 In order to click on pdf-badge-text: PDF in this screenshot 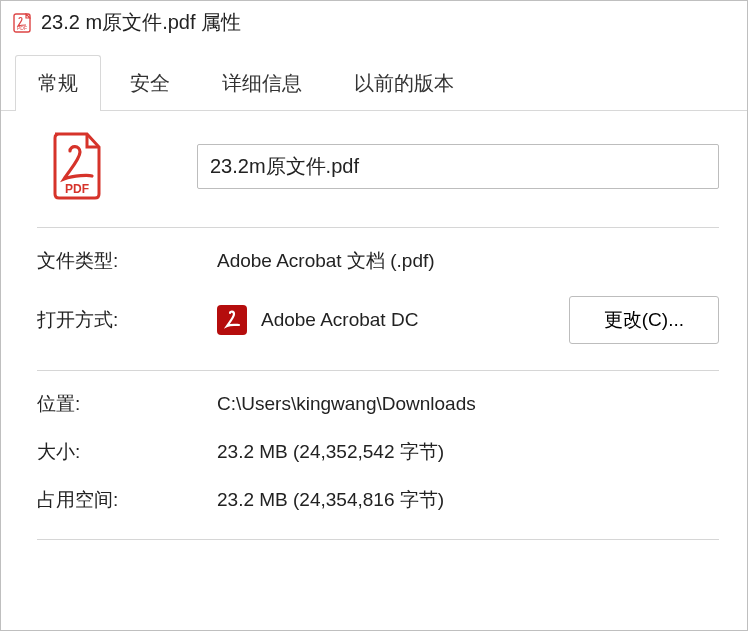, I will do `click(77, 189)`.